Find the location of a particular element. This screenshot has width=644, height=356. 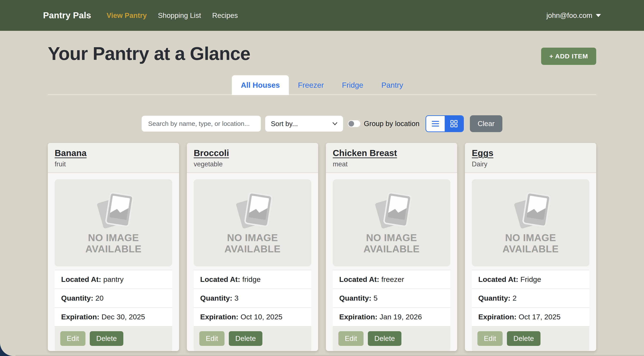

add-item-button: + ADD ITEM is located at coordinates (568, 56).